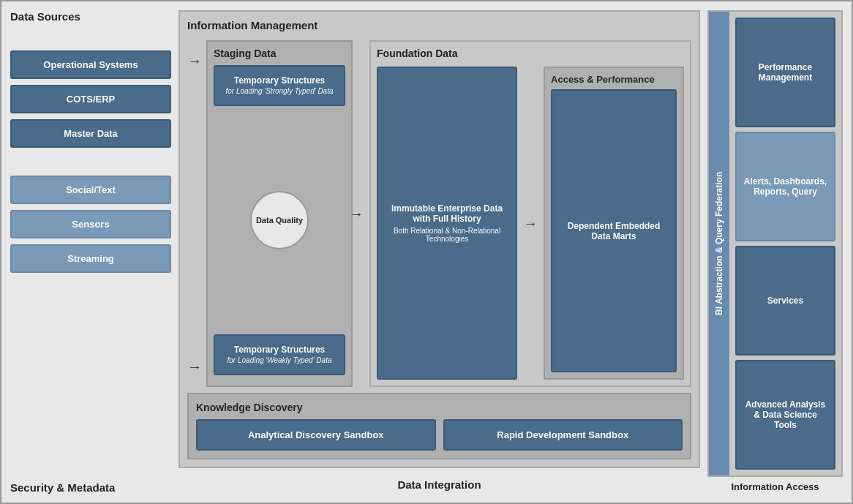 Image resolution: width=853 pixels, height=504 pixels. What do you see at coordinates (91, 227) in the screenshot?
I see `left-bottom-sources: Social/Text Sensors Streaming` at bounding box center [91, 227].